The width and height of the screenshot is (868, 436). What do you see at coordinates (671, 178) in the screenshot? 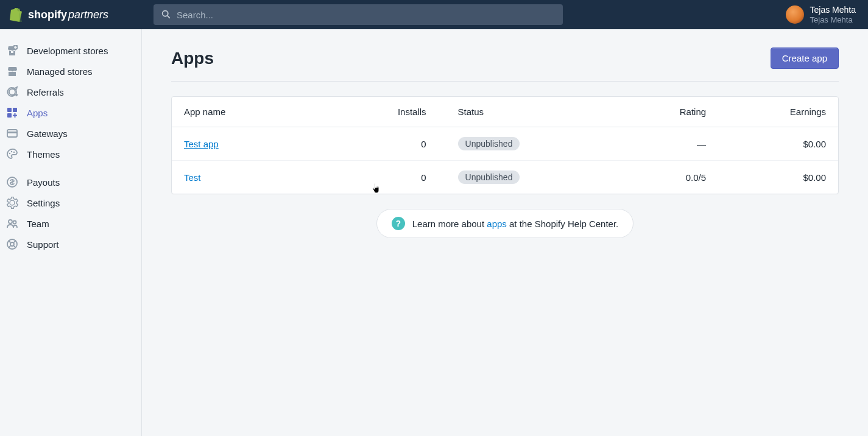
I see `cell-rating: 0.0/5` at bounding box center [671, 178].